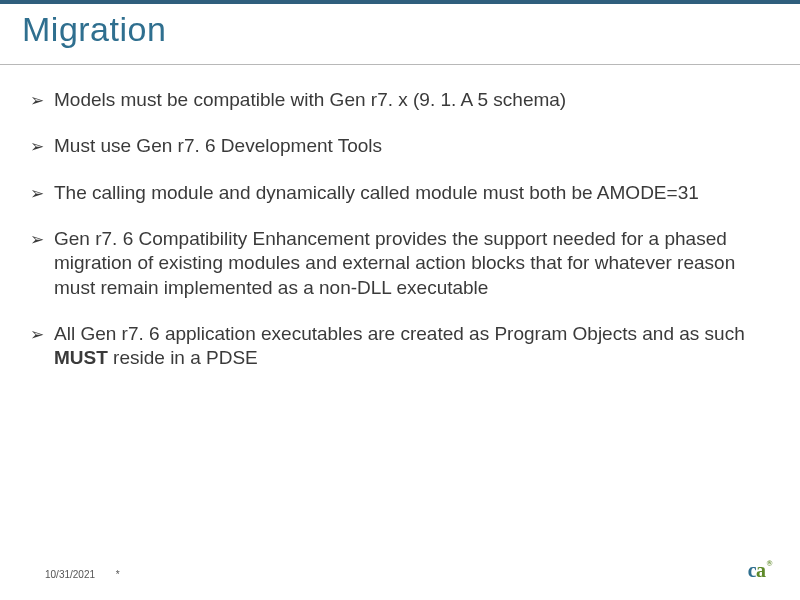 The height and width of the screenshot is (600, 800). What do you see at coordinates (412, 146) in the screenshot?
I see `bullet-text: Must use Gen r7. 6 Development Tools` at bounding box center [412, 146].